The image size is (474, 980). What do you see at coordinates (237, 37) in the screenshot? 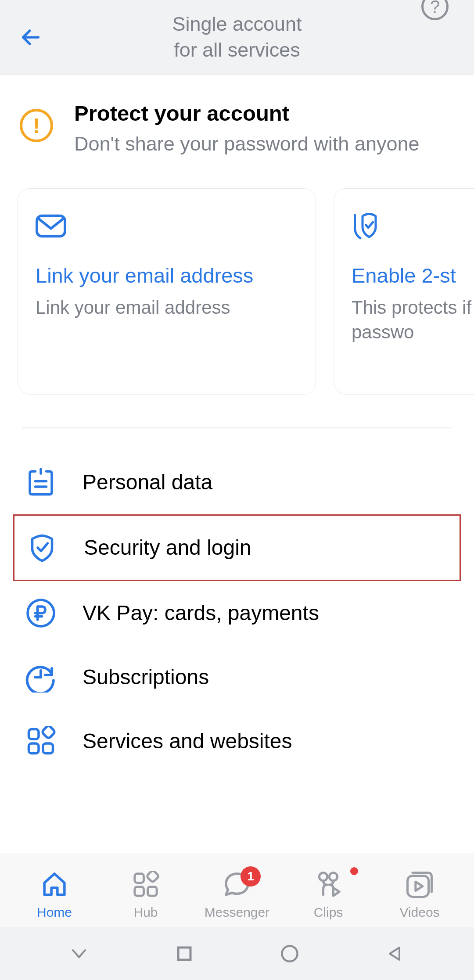
I see `header: Single account for all services ?` at bounding box center [237, 37].